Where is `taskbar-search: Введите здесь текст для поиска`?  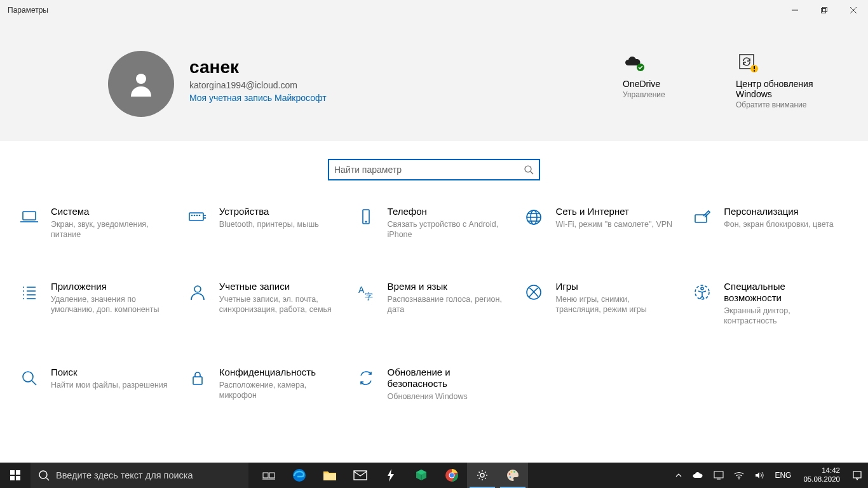 taskbar-search: Введите здесь текст для поиска is located at coordinates (140, 475).